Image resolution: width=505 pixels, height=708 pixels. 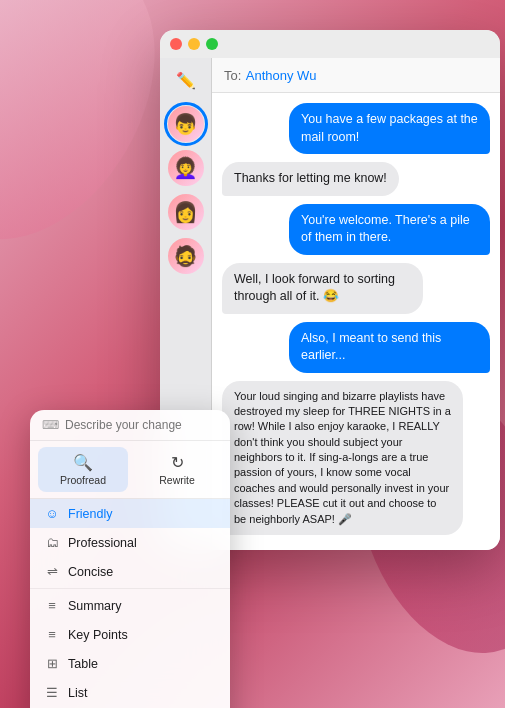 I want to click on summary-label: Summary, so click(x=94, y=606).